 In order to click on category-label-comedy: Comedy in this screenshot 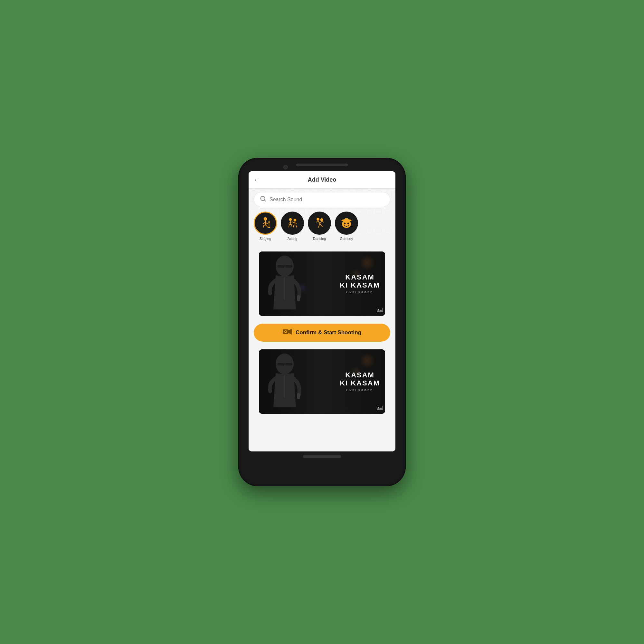, I will do `click(347, 239)`.